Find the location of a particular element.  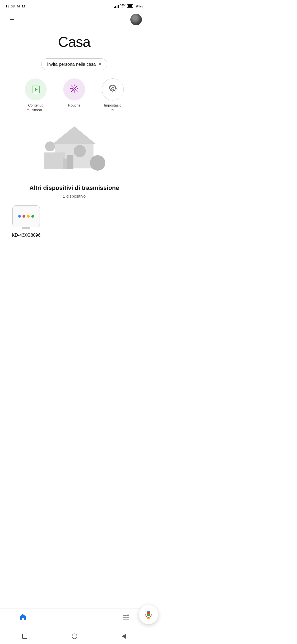

house-svg is located at coordinates (74, 147).